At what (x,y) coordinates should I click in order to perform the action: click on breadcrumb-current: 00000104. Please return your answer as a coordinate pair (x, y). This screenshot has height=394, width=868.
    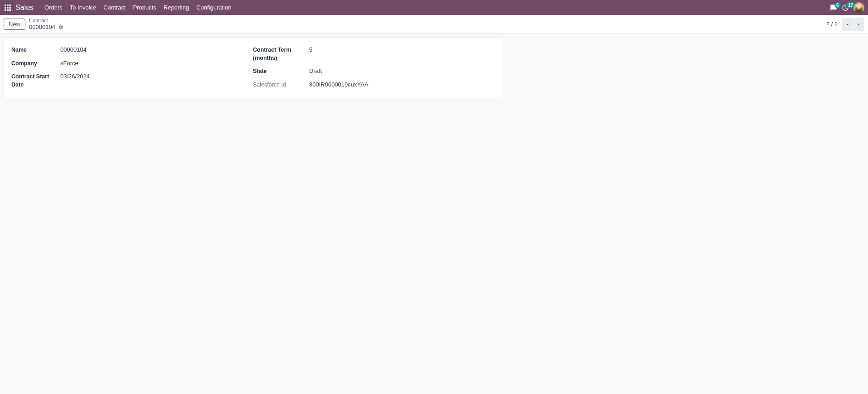
    Looking at the image, I should click on (42, 27).